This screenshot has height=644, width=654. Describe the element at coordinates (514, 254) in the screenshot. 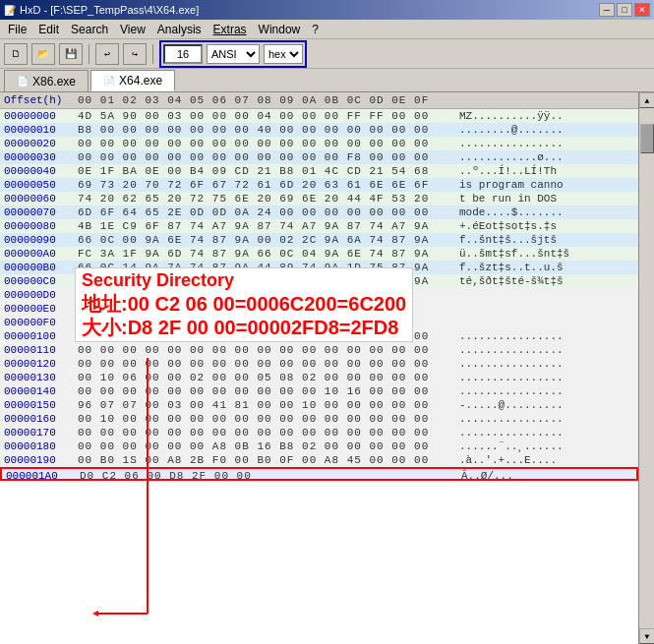

I see `ascii-cell: ü..šmt‡sf...šnt‡š` at that location.